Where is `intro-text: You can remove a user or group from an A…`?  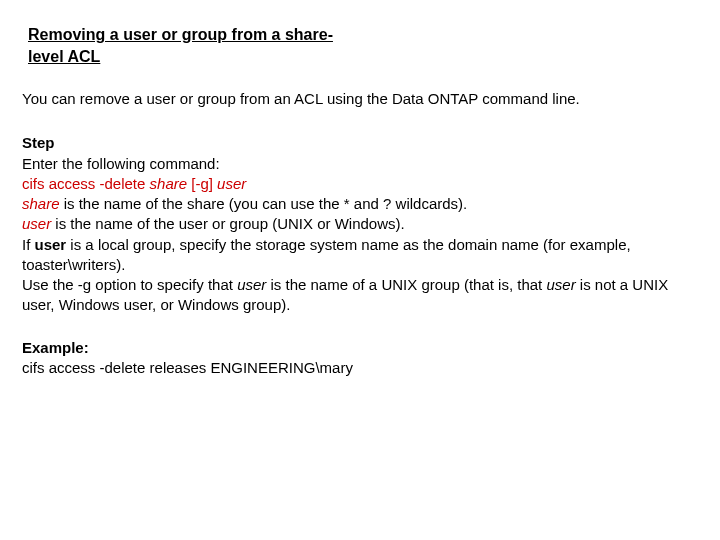 intro-text: You can remove a user or group from an A… is located at coordinates (360, 99).